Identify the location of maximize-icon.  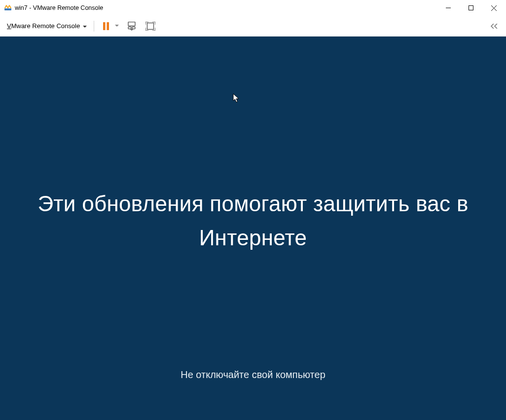
(471, 8).